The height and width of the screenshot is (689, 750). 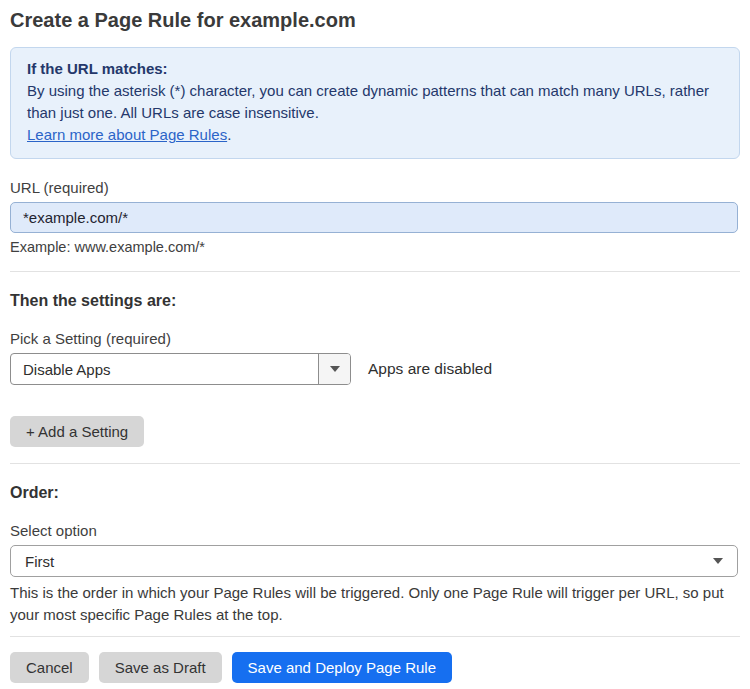 I want to click on settings-section-heading: Then the settings are:, so click(x=375, y=301).